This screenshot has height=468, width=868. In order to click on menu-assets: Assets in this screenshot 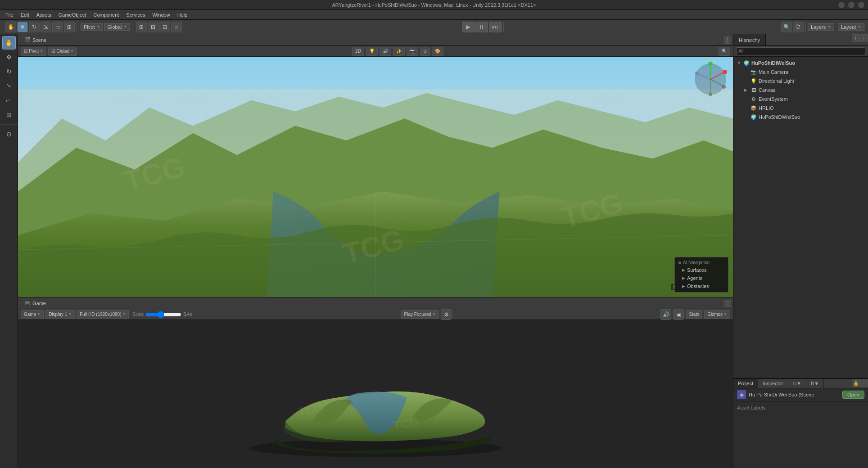, I will do `click(44, 15)`.